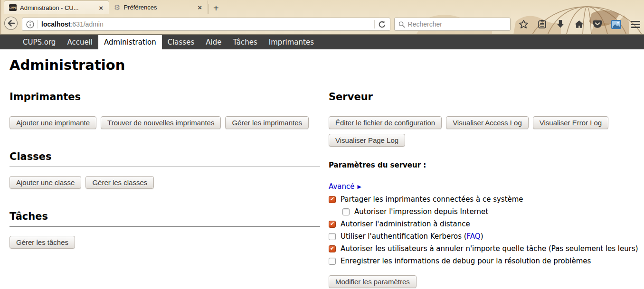  Describe the element at coordinates (484, 261) in the screenshot. I see `setting-debug-logging: Enregistrer les informations de debug po…` at that location.